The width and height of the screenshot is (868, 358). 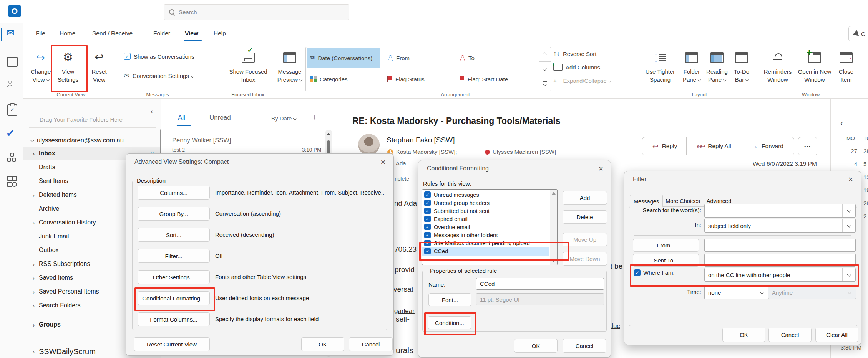 I want to click on close-item-button: → Close Item, so click(x=846, y=66).